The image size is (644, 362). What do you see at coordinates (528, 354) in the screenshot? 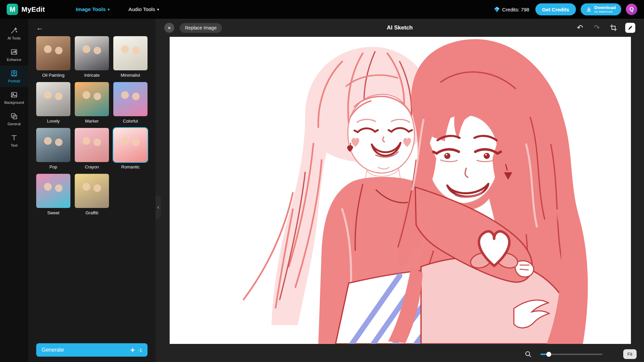
I see `zoom-search-button` at bounding box center [528, 354].